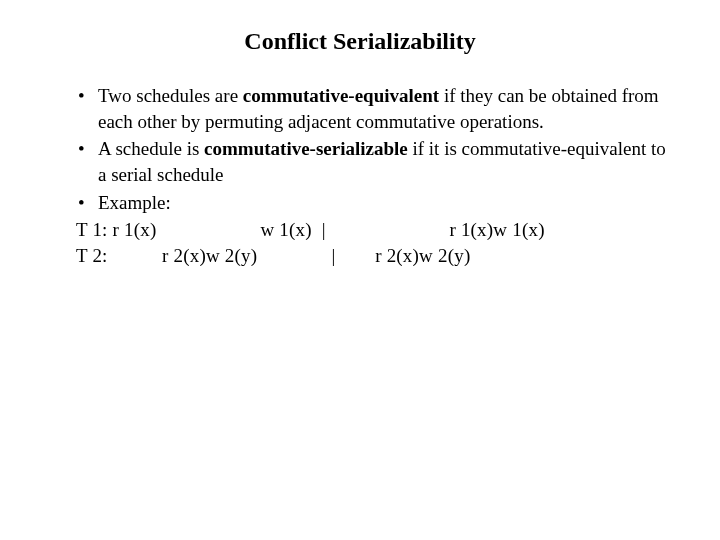  What do you see at coordinates (374, 256) in the screenshot?
I see `example-line-2: T 2: r 2(x)w 2(y) | r 2(x)w 2(y)` at bounding box center [374, 256].